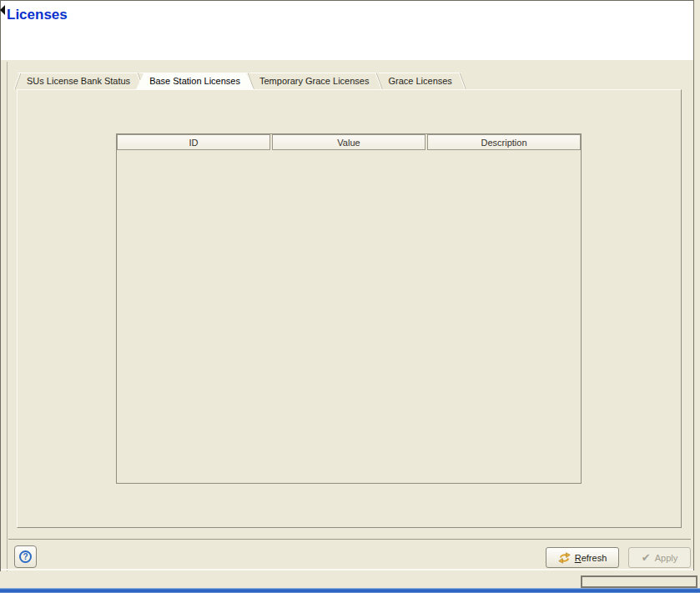 This screenshot has width=700, height=593. I want to click on refresh-button-label: Refresh, so click(591, 558).